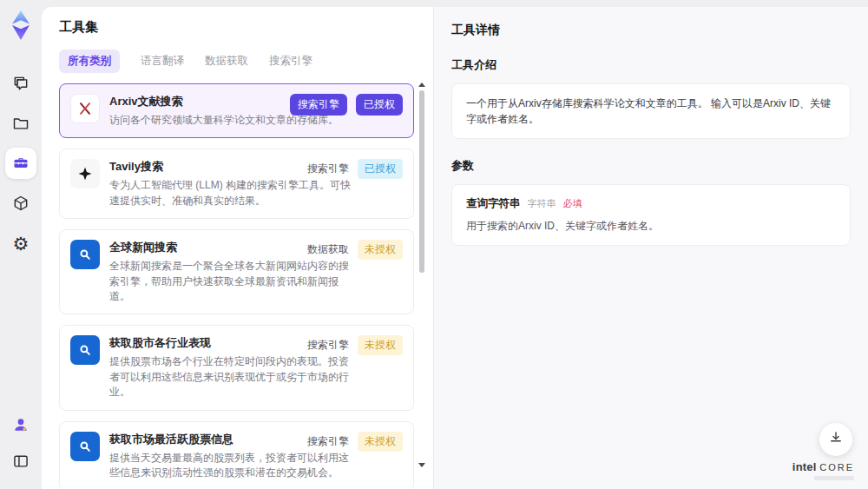 The image size is (868, 489). I want to click on download-button, so click(836, 439).